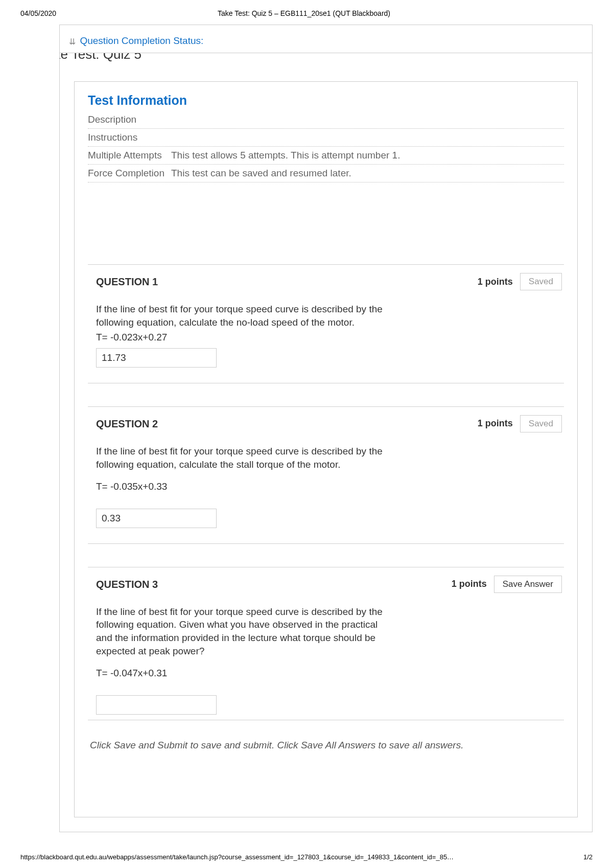 The image size is (613, 868). Describe the element at coordinates (73, 42) in the screenshot. I see `chevron-down-icon: ⇊` at that location.